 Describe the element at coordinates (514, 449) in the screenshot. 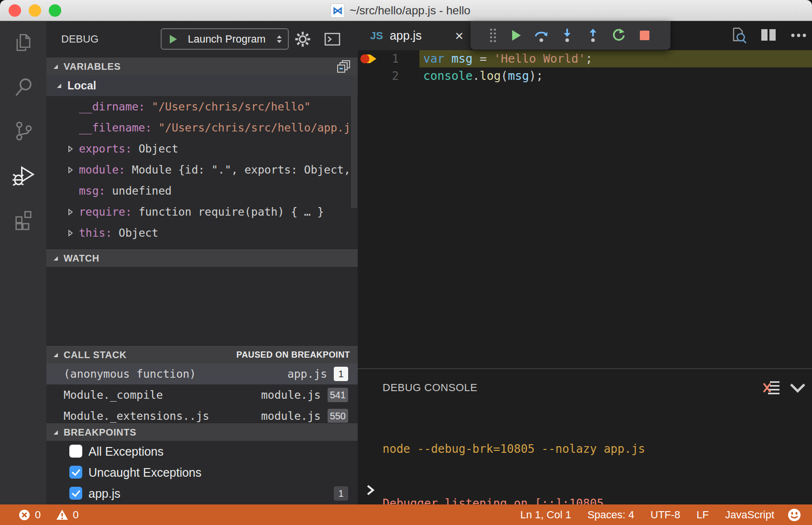

I see `console-line-command: node --debug-brk=10805 --nolazy app.js` at that location.